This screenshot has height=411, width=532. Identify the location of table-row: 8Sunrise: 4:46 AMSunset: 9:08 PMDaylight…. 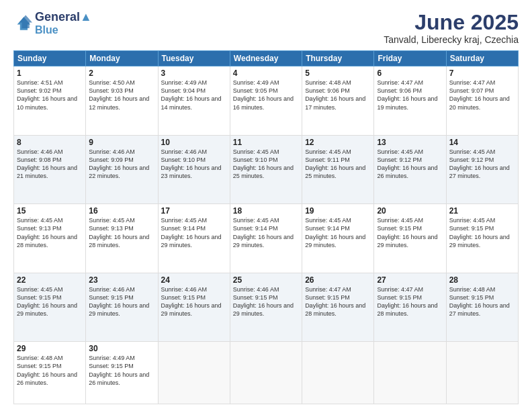
(50, 169).